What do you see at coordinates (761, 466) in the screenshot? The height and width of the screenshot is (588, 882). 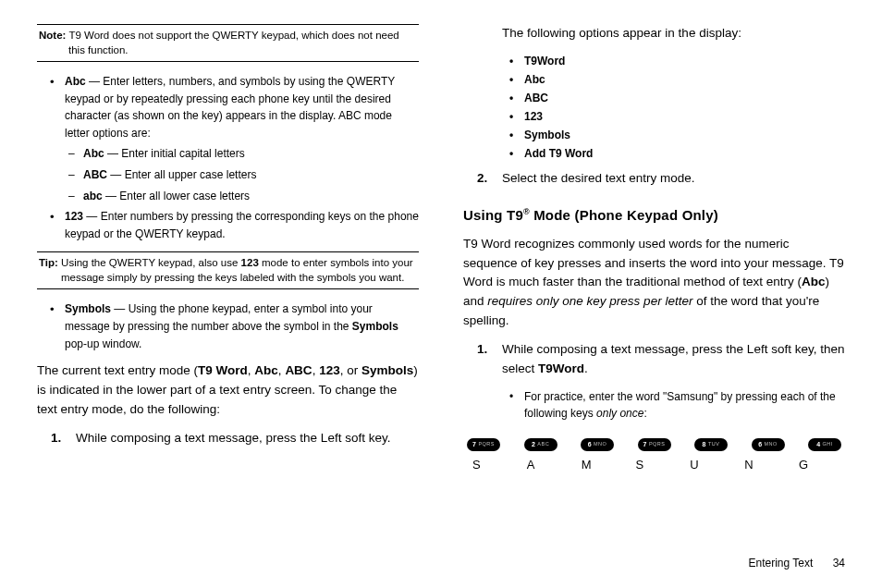 I see `letter: N` at bounding box center [761, 466].